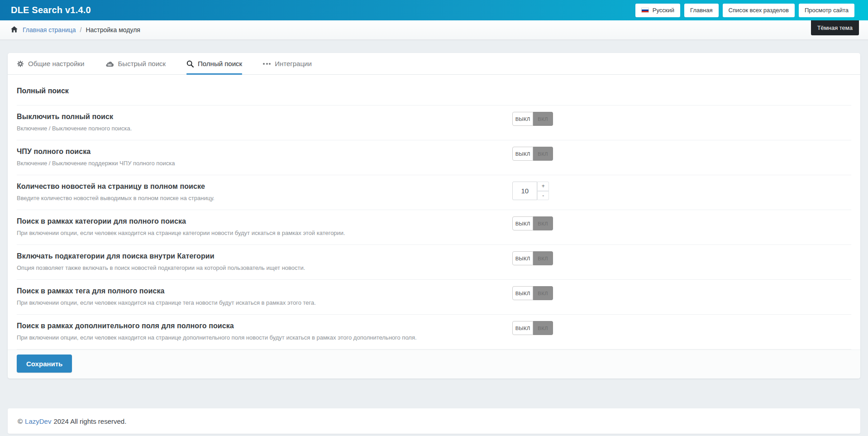  Describe the element at coordinates (701, 10) in the screenshot. I see `home-button: Главная` at that location.